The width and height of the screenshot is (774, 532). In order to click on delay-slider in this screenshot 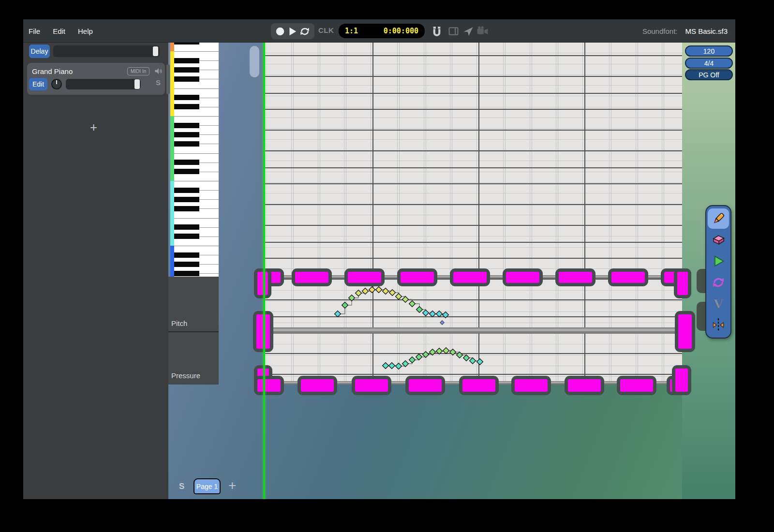, I will do `click(106, 51)`.